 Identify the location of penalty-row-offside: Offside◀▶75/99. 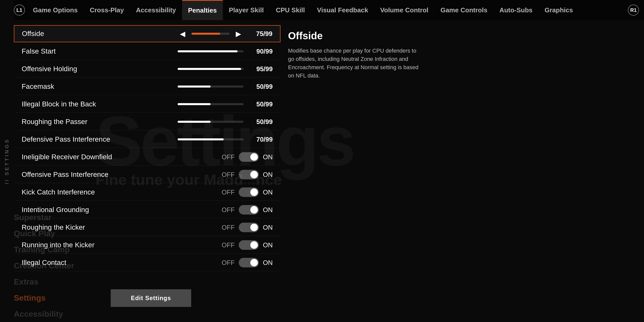
(147, 34).